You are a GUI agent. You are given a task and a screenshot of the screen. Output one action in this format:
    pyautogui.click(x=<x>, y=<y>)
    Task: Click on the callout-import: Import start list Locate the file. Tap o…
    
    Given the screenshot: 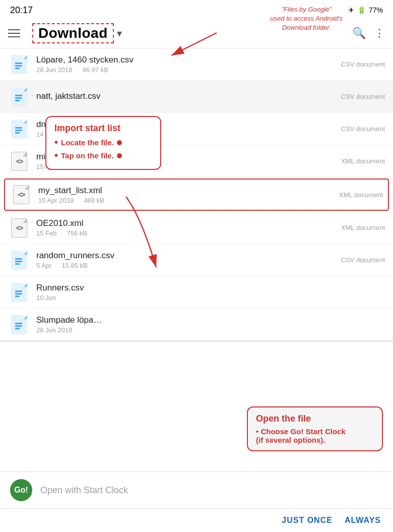 What is the action you would take?
    pyautogui.click(x=103, y=143)
    